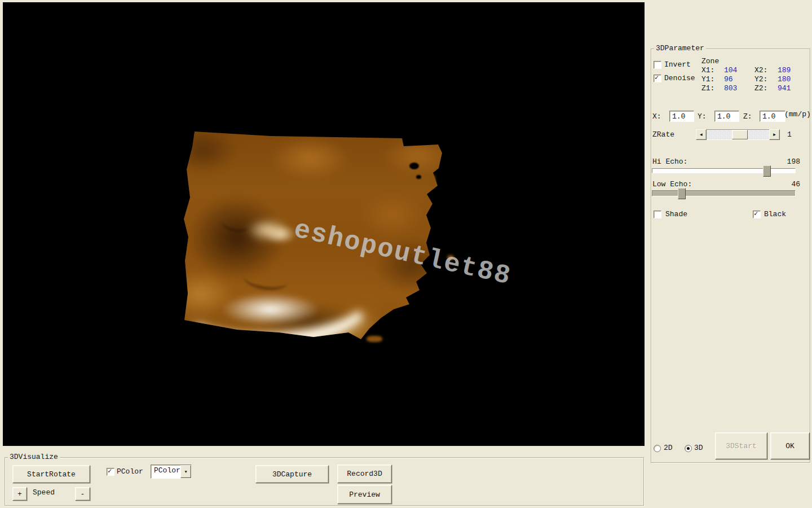 The width and height of the screenshot is (812, 508). Describe the element at coordinates (741, 446) in the screenshot. I see `start3d-button: 3DStart` at that location.